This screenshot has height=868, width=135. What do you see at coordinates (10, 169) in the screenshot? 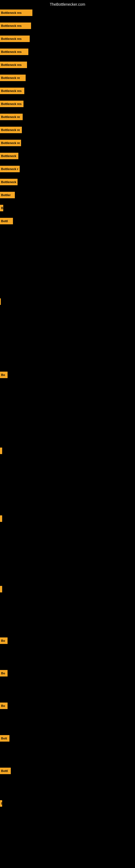
I see `bar-item-12: Bottleneck r` at bounding box center [10, 169].